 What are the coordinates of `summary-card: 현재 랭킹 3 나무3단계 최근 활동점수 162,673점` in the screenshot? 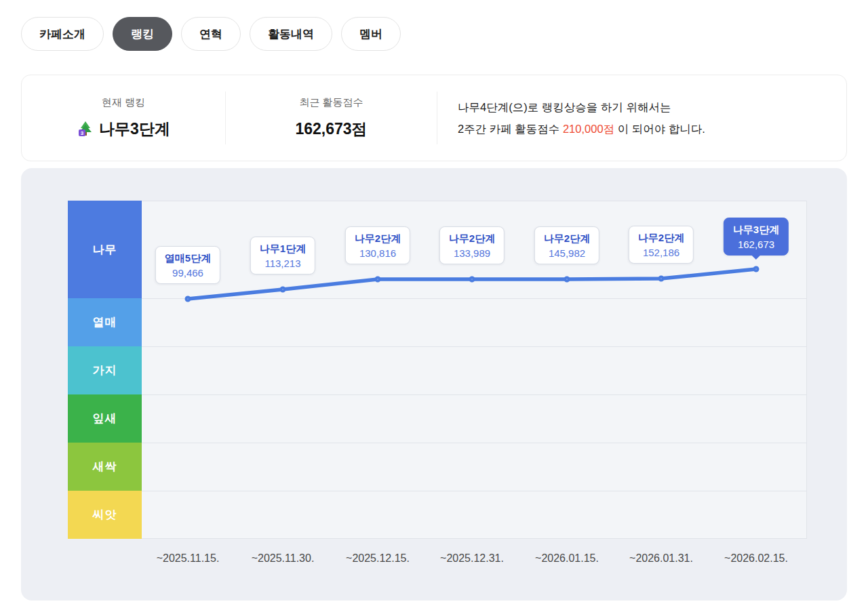 It's located at (434, 118).